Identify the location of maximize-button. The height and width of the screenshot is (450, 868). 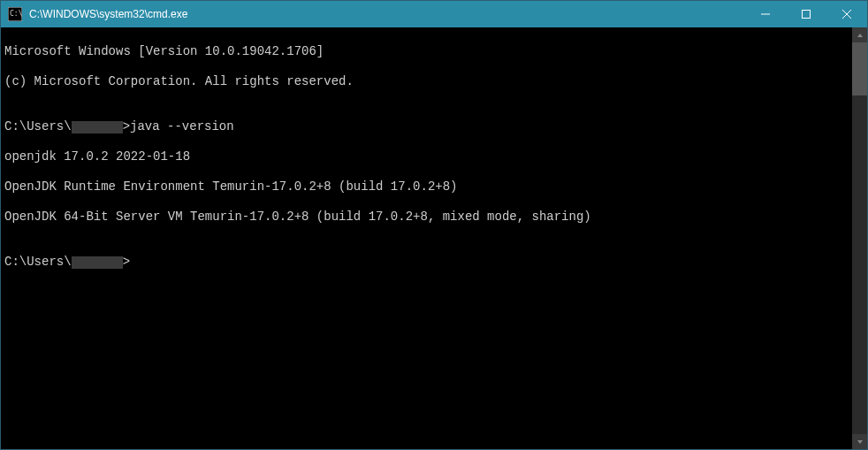
(806, 14).